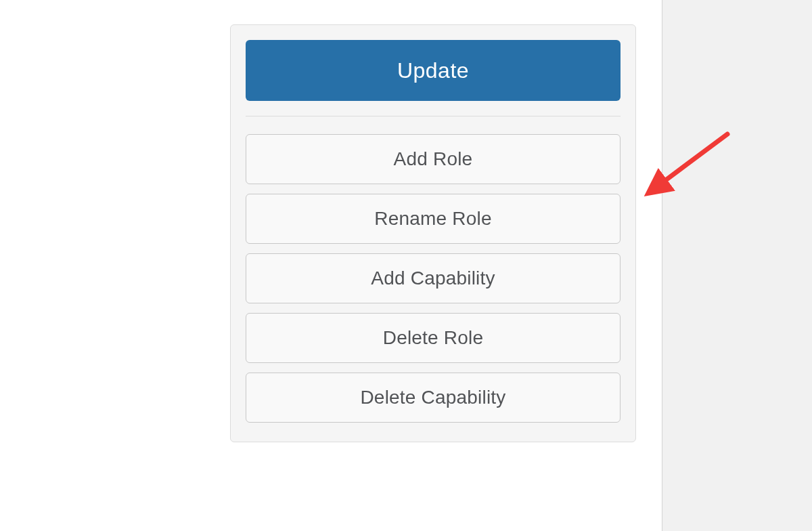  What do you see at coordinates (433, 398) in the screenshot?
I see `delete-capability-button: Delete Capability` at bounding box center [433, 398].